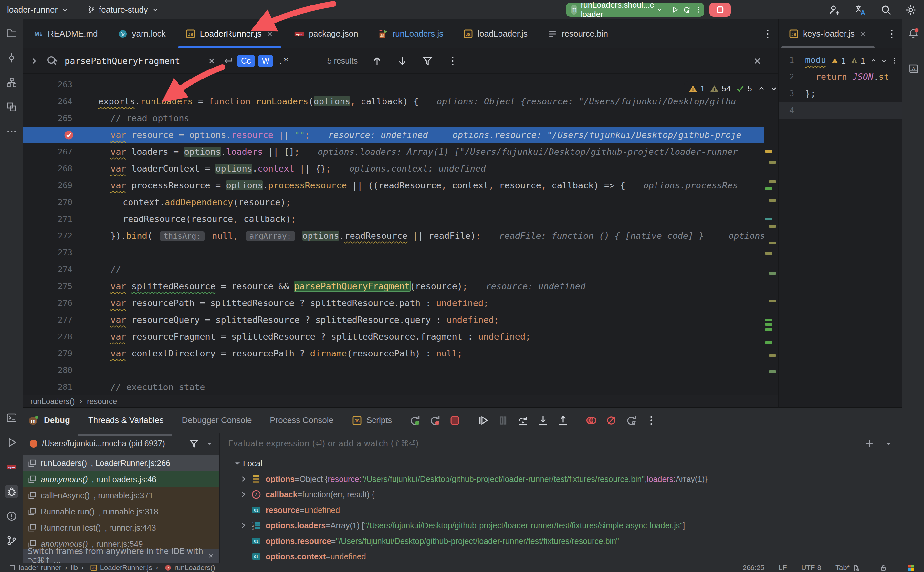 The image size is (924, 572). What do you see at coordinates (74, 568) in the screenshot?
I see `status-crumb: lib` at bounding box center [74, 568].